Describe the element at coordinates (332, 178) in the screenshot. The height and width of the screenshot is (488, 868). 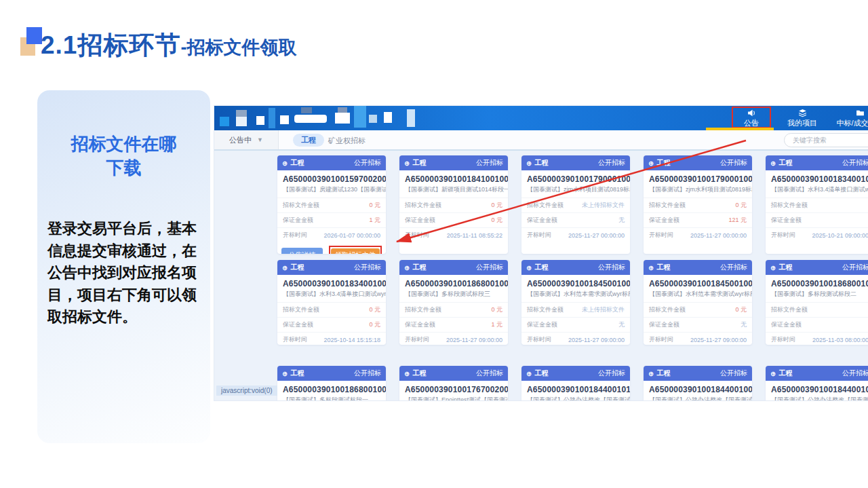
I see `project-number: A6500003901001597002001` at that location.